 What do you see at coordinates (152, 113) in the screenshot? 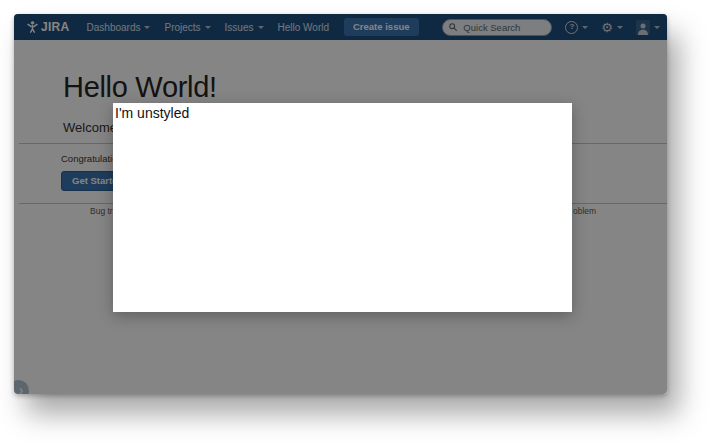
I see `dialog-message: I'm unstyled` at bounding box center [152, 113].